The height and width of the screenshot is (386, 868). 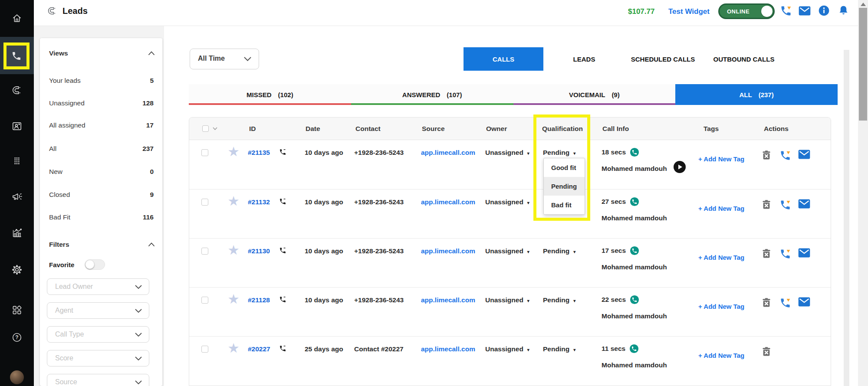 I want to click on filter-dropdown-source: Source, so click(x=98, y=380).